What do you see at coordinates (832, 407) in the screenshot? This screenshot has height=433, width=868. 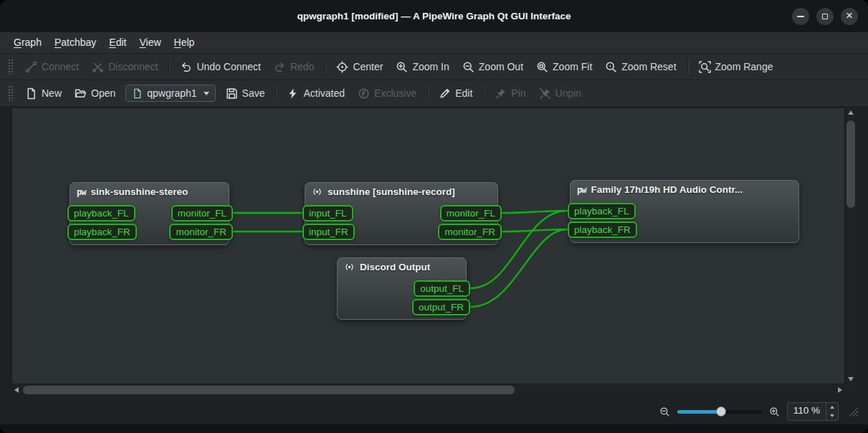 I see `spin-up-button` at bounding box center [832, 407].